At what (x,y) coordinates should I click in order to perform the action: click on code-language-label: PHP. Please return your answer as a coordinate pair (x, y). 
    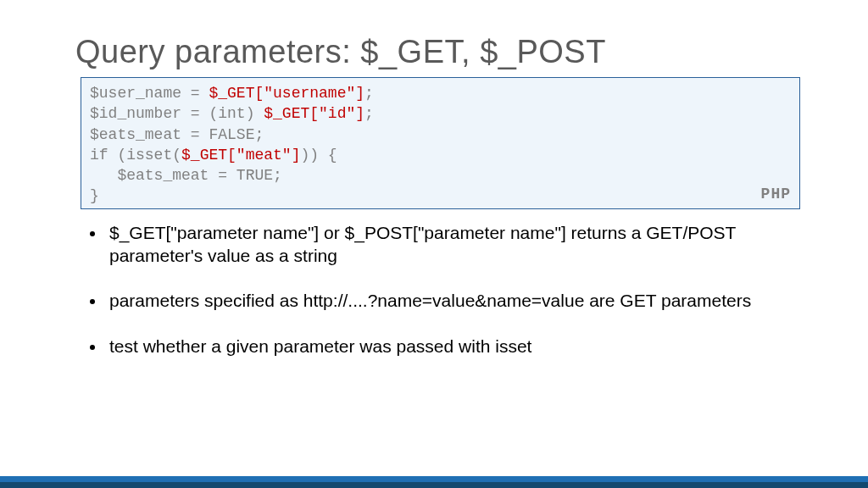
    Looking at the image, I should click on (776, 194).